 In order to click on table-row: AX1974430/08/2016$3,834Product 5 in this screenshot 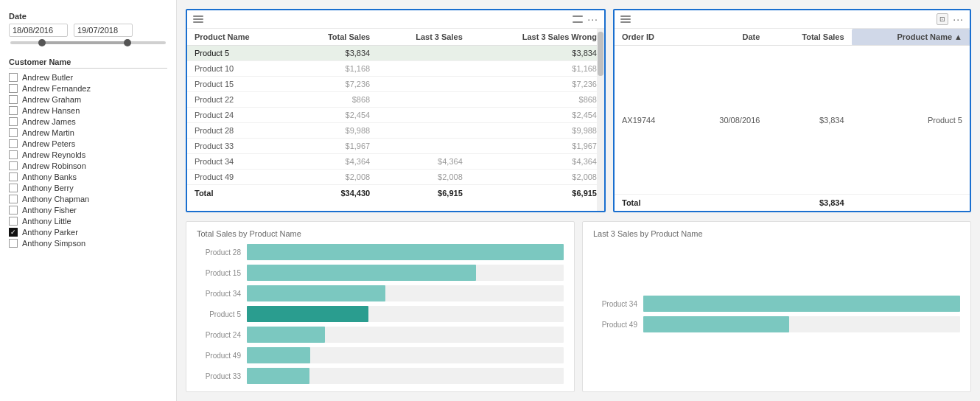, I will do `click(792, 120)`.